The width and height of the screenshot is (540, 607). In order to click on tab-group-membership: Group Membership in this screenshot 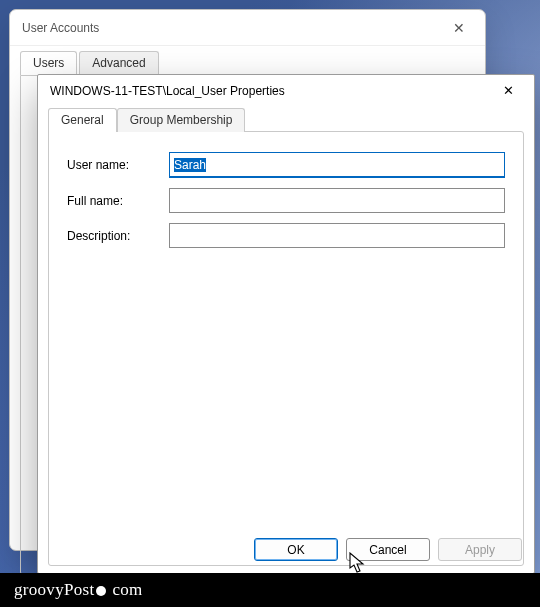, I will do `click(182, 120)`.